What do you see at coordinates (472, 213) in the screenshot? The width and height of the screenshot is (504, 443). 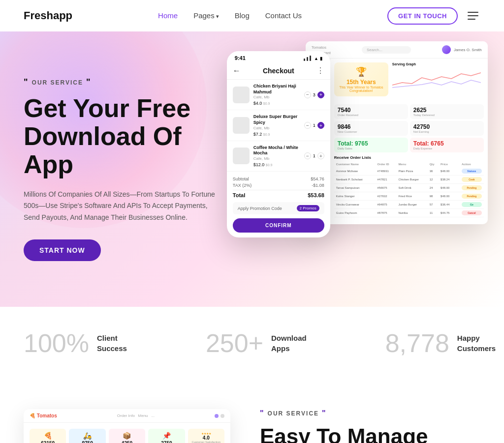 I see `status-badge: Cancel` at bounding box center [472, 213].